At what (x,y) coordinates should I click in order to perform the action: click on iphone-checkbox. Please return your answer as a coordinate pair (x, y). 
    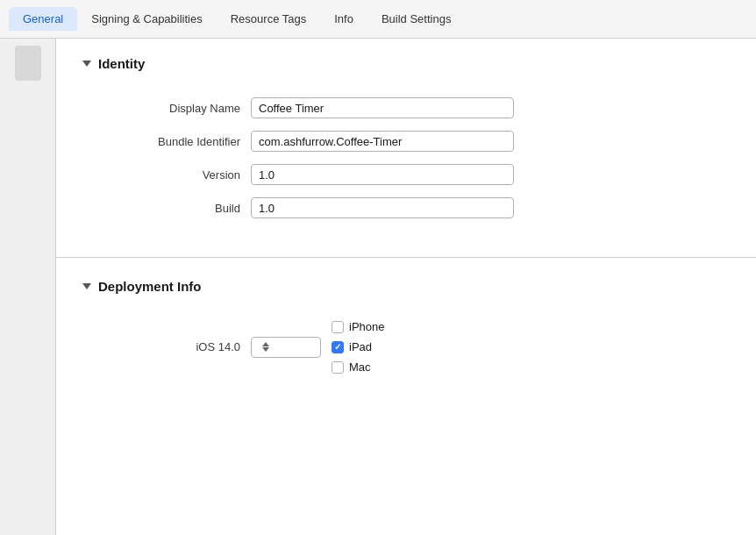
    Looking at the image, I should click on (338, 327).